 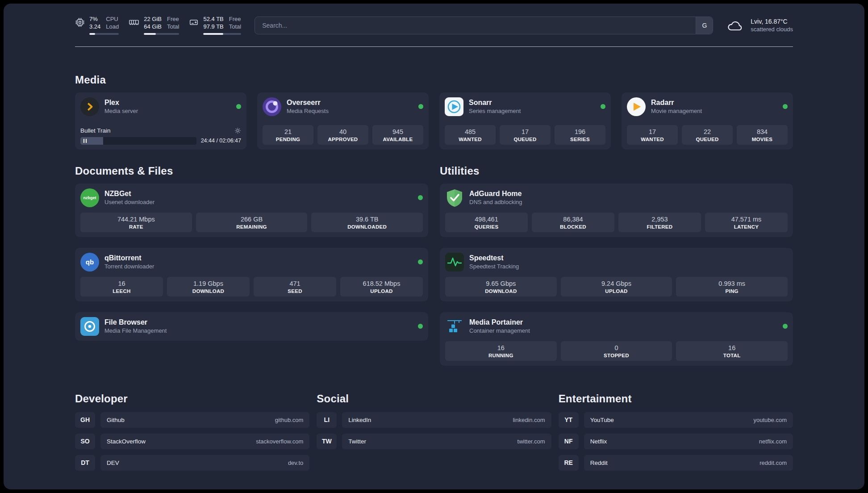 I want to click on disk-usage-bar, so click(x=222, y=34).